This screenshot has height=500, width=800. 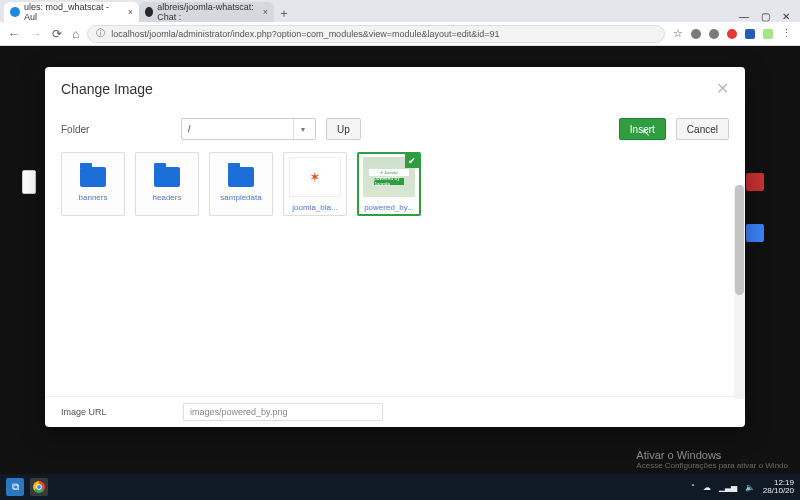 What do you see at coordinates (646, 132) in the screenshot?
I see `cursor-icon: ↖` at bounding box center [646, 132].